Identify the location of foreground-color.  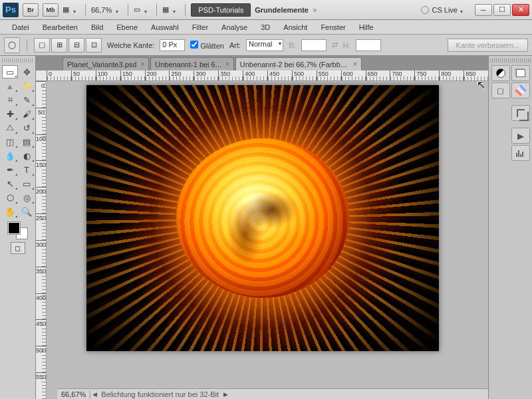
(14, 228).